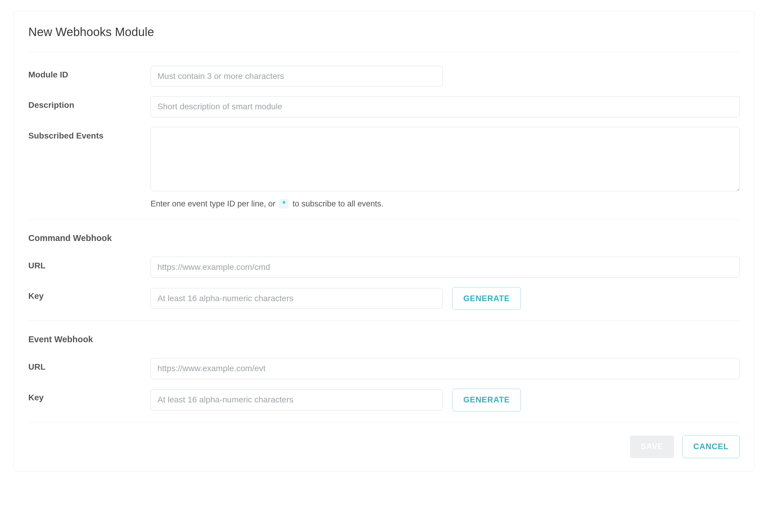  What do you see at coordinates (384, 339) in the screenshot?
I see `section-title-event: Event Webhook` at bounding box center [384, 339].